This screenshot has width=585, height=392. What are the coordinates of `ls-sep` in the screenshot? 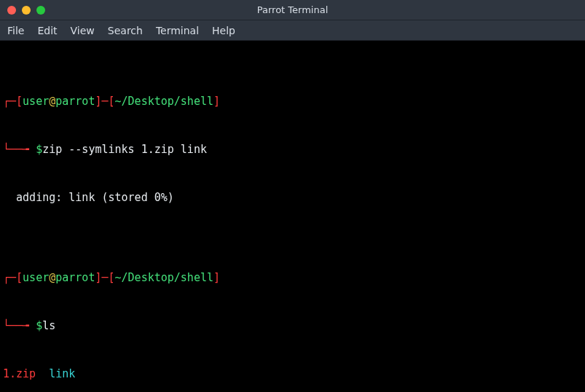 It's located at (42, 374).